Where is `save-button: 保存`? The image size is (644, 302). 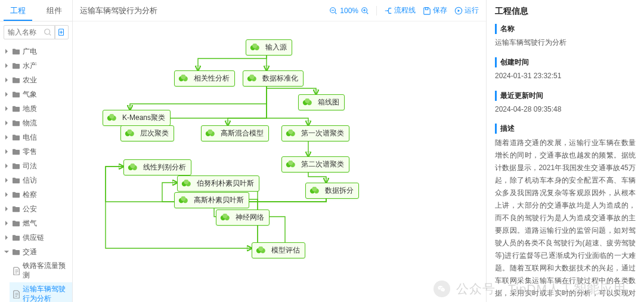
save-button: 保存 is located at coordinates (435, 11).